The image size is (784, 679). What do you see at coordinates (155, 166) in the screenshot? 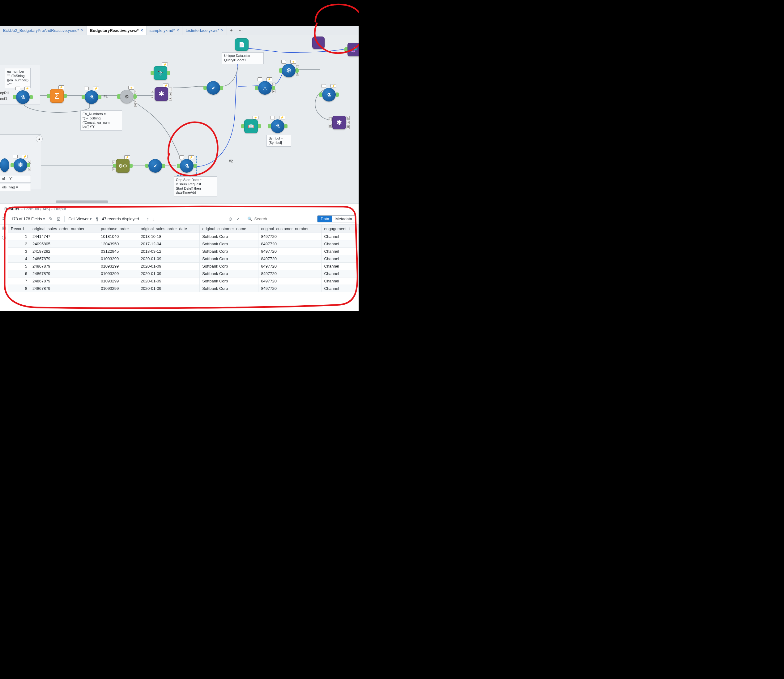
I see `select-tool-2: ✔` at bounding box center [155, 166].